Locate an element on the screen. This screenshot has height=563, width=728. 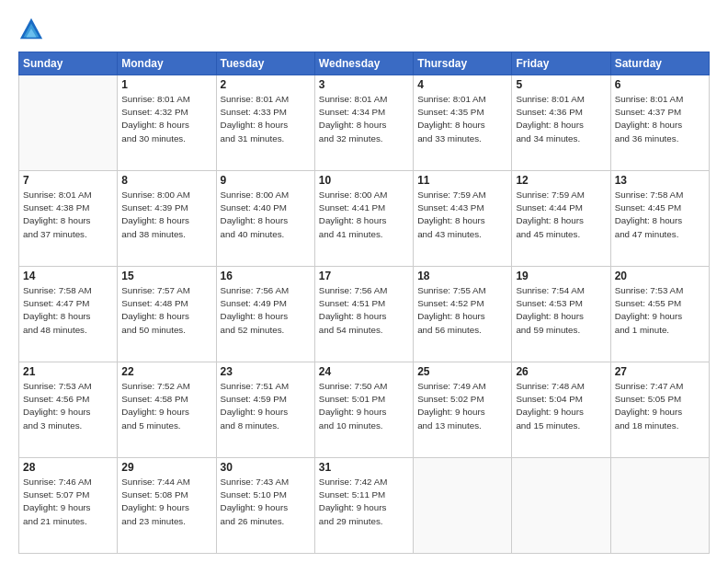
day-number: 31 is located at coordinates (364, 467).